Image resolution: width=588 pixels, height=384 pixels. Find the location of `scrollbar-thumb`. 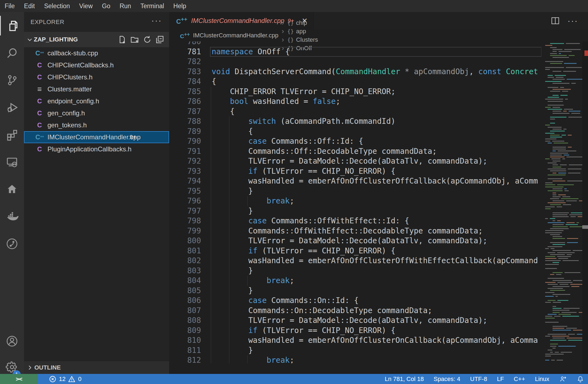

scrollbar-thumb is located at coordinates (585, 227).